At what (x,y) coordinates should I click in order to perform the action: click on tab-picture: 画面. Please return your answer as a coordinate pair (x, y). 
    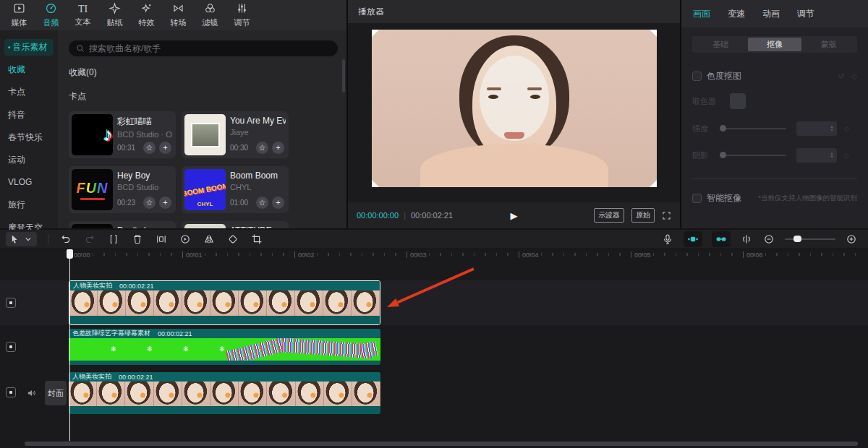
    Looking at the image, I should click on (702, 14).